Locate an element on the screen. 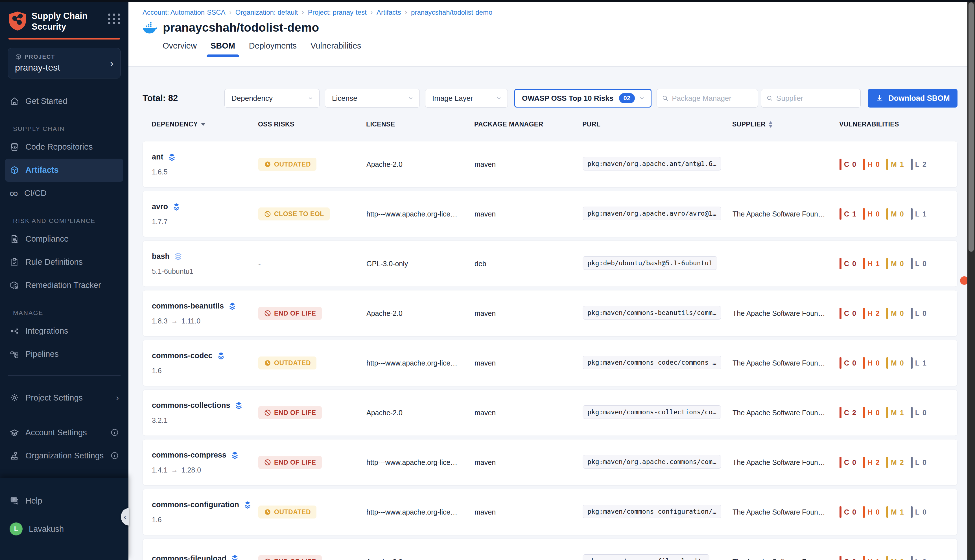 Image resolution: width=975 pixels, height=560 pixels. total-count: Total: 82 is located at coordinates (183, 98).